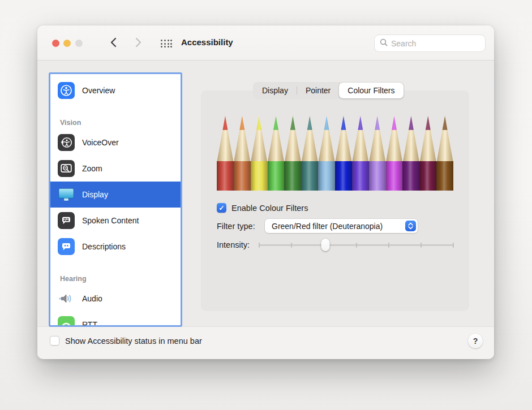 The width and height of the screenshot is (532, 410). Describe the element at coordinates (428, 153) in the screenshot. I see `pencil-wine` at that location.